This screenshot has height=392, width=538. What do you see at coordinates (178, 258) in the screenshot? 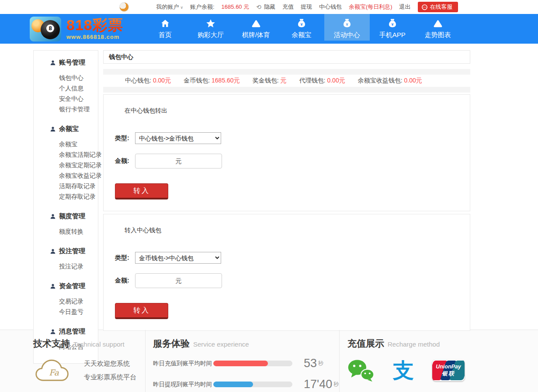
I see `transfer-type-select: 金币钱包->中心钱包` at bounding box center [178, 258].